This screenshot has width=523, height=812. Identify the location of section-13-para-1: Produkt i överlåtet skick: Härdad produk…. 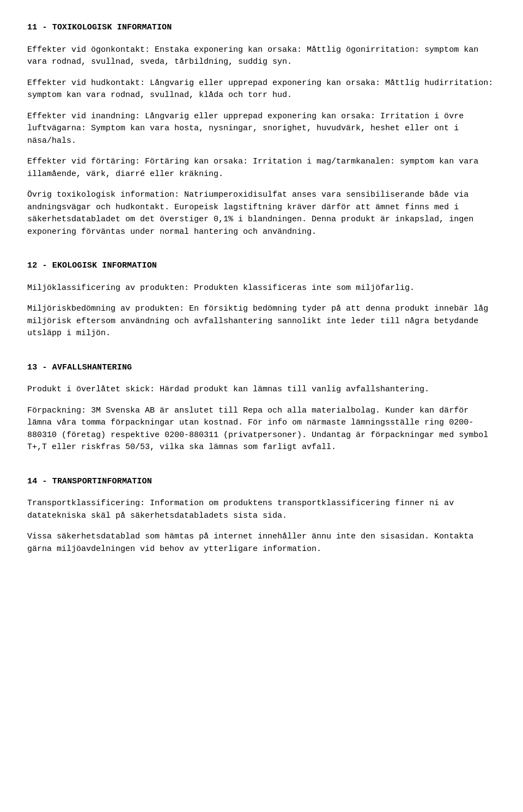
(262, 390).